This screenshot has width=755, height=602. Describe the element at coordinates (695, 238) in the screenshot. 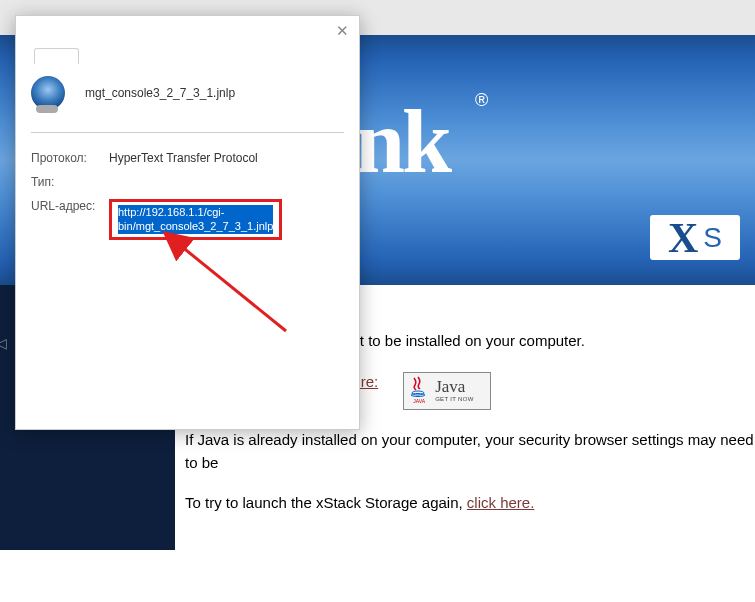

I see `xs-badge: X S` at that location.